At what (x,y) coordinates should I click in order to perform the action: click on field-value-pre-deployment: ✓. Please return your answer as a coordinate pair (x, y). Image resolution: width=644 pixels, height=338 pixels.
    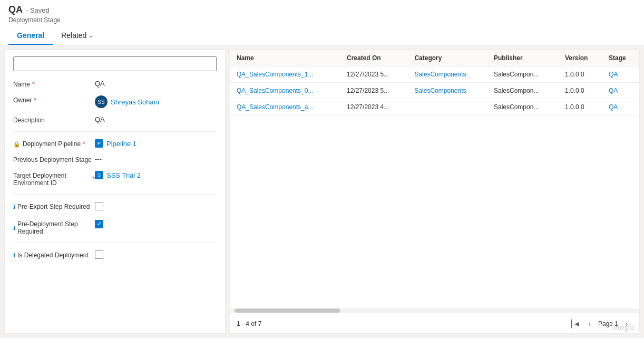
    Looking at the image, I should click on (156, 224).